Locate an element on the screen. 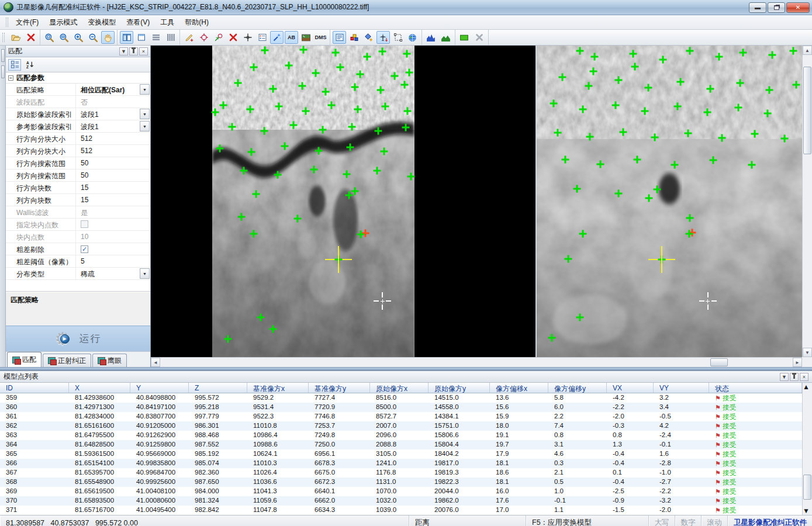 The height and width of the screenshot is (526, 812). menu-item-文件F: 文件(F) is located at coordinates (27, 22).